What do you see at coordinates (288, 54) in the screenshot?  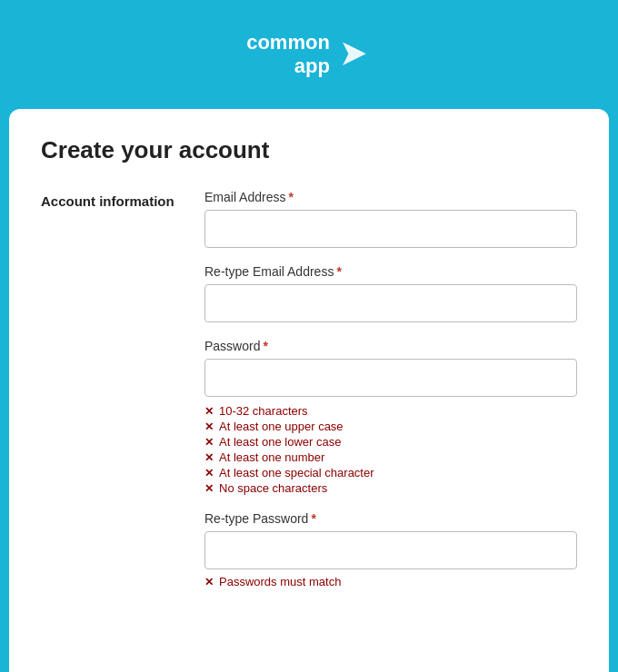 I see `logo-text: common app` at bounding box center [288, 54].